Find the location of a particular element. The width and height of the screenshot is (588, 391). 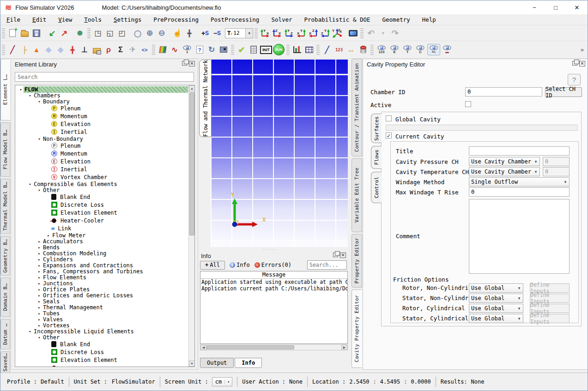

aircraft-engine-icon: ✈ is located at coordinates (133, 50).